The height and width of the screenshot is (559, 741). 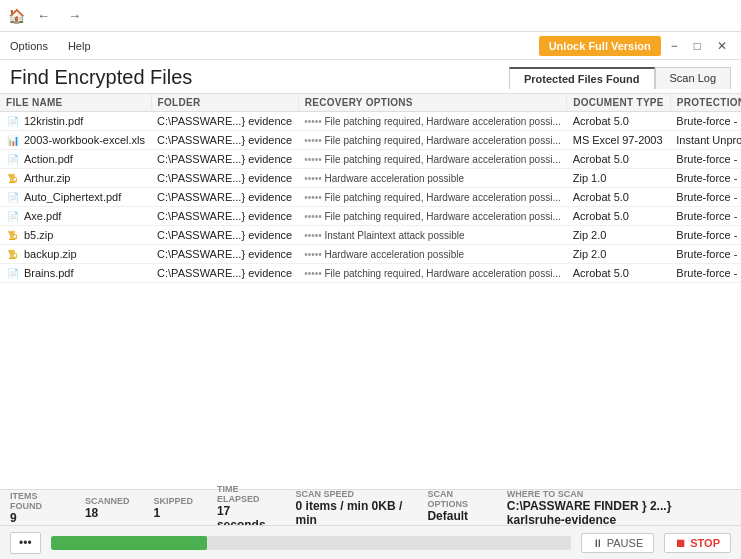 I want to click on filename-text: Auto_Ciphertext.pdf, so click(x=72, y=197).